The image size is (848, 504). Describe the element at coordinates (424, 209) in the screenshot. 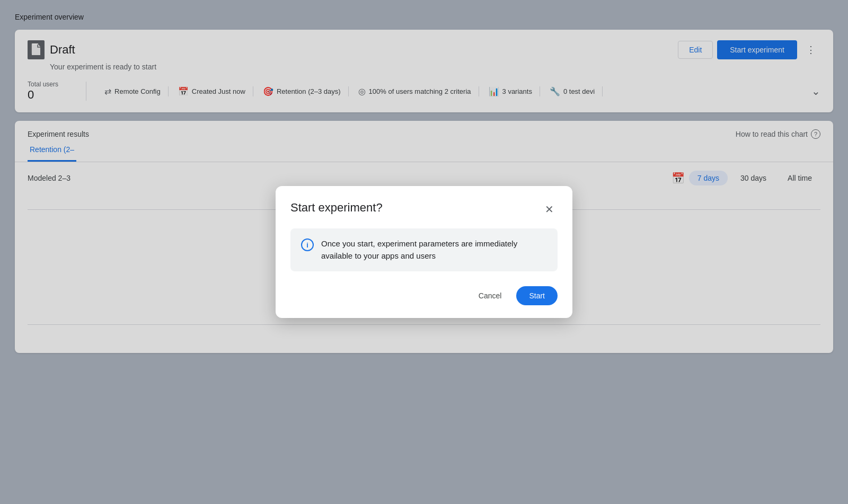

I see `modal-header: Start experiment? ✕` at that location.